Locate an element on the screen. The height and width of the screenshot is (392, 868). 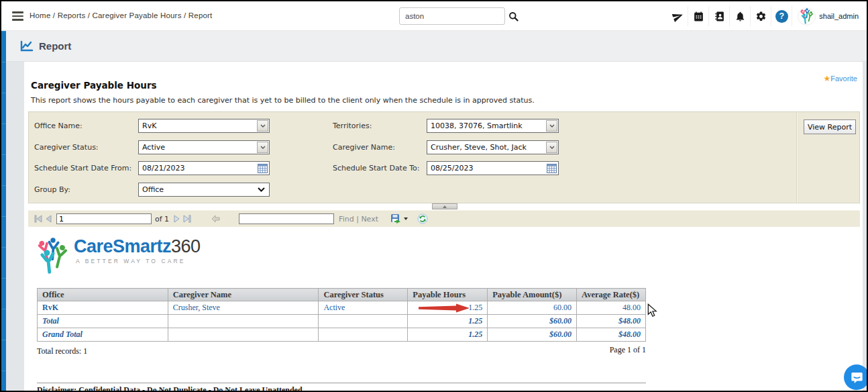
panel-divider is located at coordinates (797, 157).